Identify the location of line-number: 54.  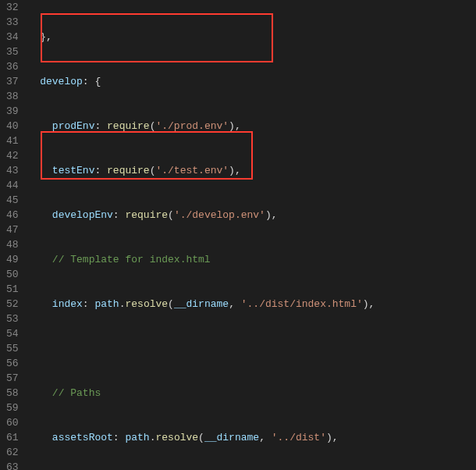
(12, 334).